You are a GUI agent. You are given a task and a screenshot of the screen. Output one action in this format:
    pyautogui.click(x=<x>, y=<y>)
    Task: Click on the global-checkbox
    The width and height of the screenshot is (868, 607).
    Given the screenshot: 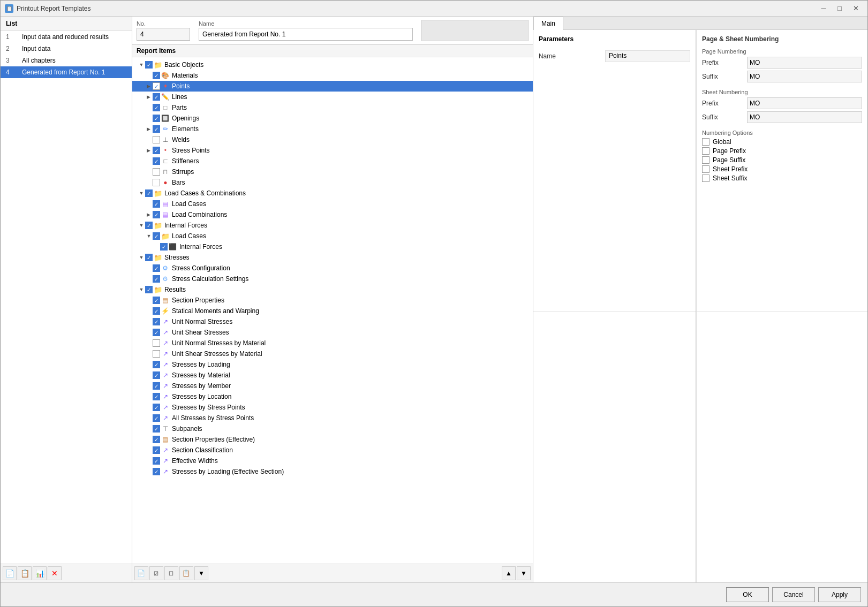 What is the action you would take?
    pyautogui.click(x=706, y=142)
    